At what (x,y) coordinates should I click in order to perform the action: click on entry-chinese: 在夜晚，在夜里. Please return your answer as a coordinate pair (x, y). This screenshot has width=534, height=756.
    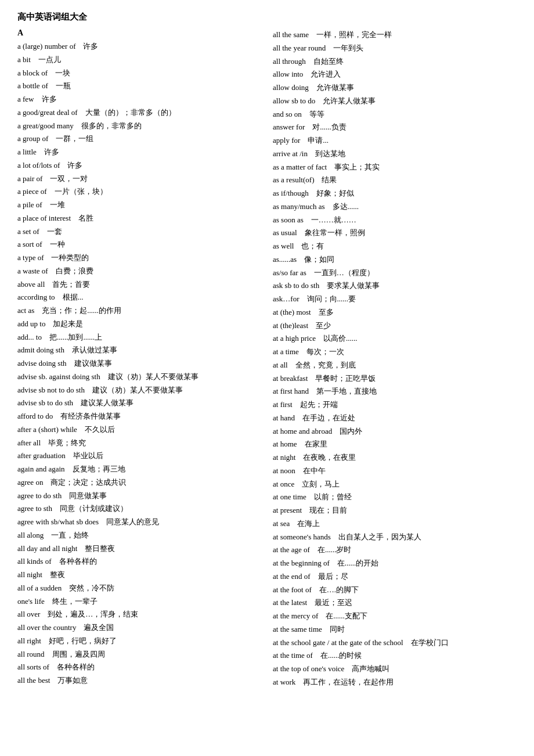
    Looking at the image, I should click on (330, 458).